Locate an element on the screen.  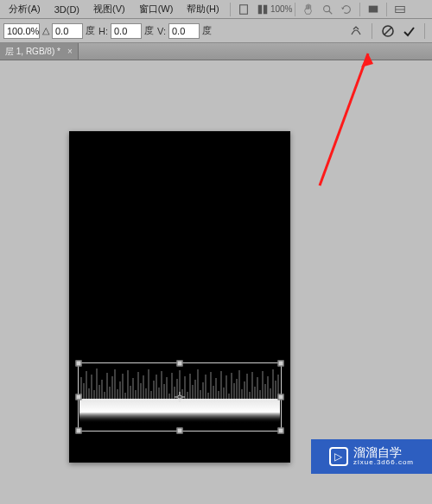
angle-prefix: △ is located at coordinates (46, 31).